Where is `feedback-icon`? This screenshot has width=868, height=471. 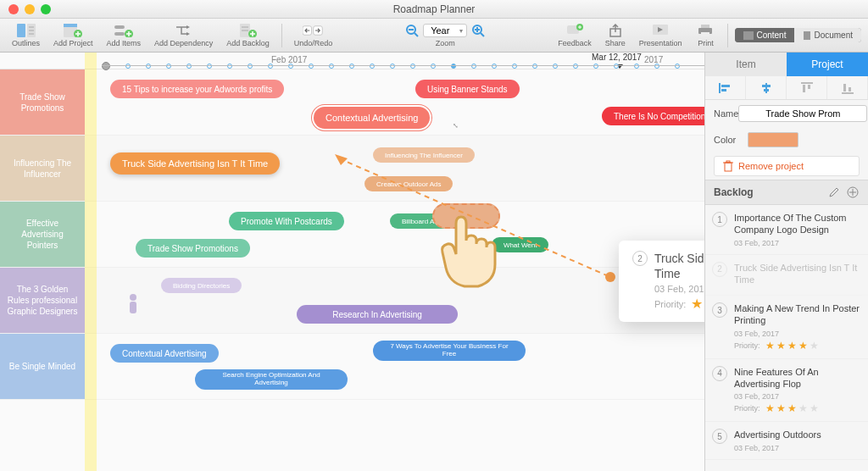 feedback-icon is located at coordinates (575, 30).